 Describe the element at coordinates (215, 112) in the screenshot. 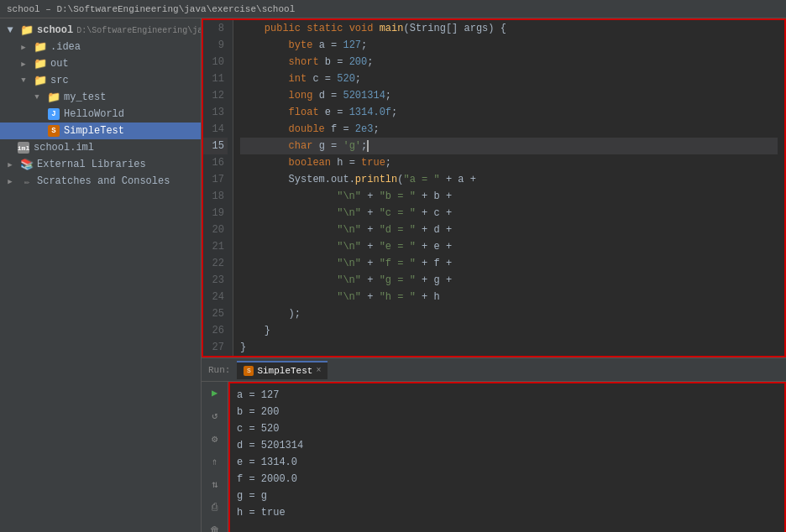

I see `ln-13: 13` at that location.